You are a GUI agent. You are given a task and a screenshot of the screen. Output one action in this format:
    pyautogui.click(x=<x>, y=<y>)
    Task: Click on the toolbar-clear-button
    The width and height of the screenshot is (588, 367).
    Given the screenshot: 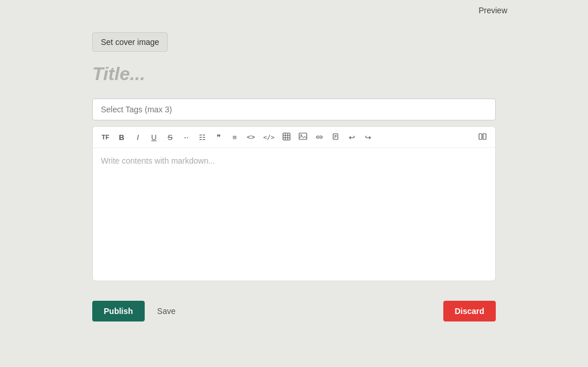 What is the action you would take?
    pyautogui.click(x=336, y=137)
    